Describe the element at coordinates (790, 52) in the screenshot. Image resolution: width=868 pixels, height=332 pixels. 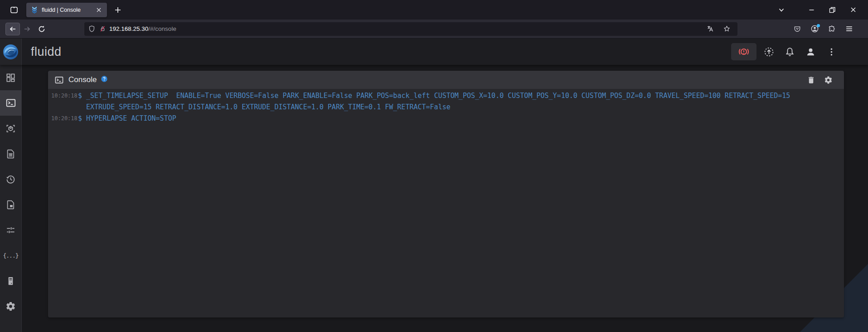
I see `notifications-button` at that location.